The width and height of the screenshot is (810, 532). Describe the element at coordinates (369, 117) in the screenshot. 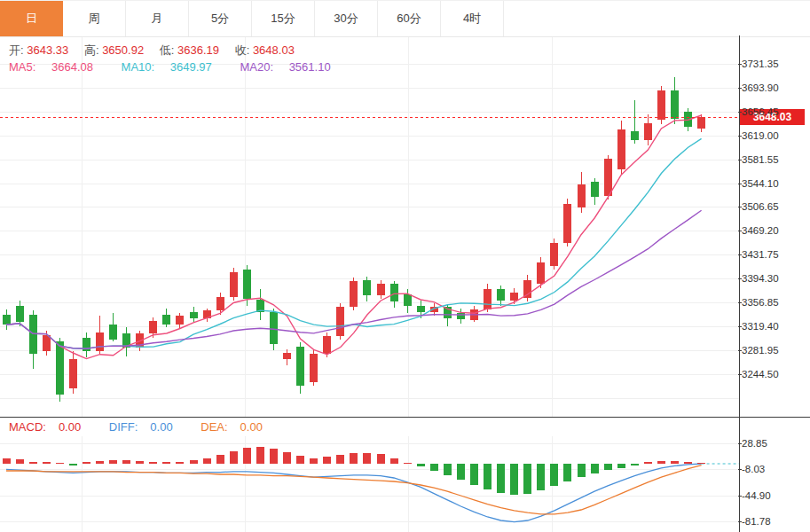

I see `last-price-dotted-line` at that location.